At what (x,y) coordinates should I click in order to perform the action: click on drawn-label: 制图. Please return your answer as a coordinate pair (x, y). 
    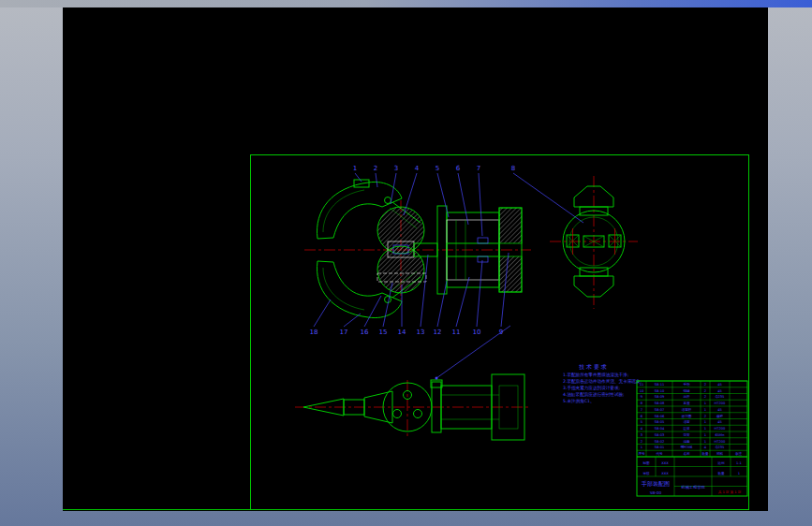
    Looking at the image, I should click on (646, 463).